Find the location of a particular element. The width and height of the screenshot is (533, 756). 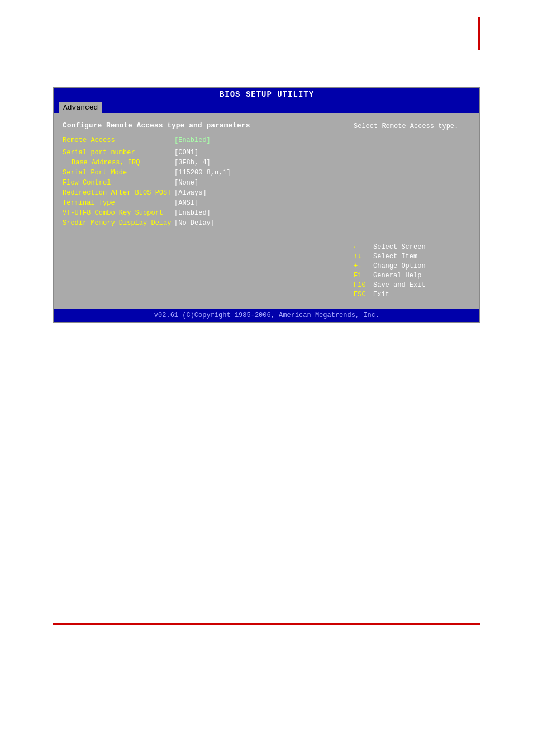

remote-access-label: Remote Access is located at coordinates (118, 140).